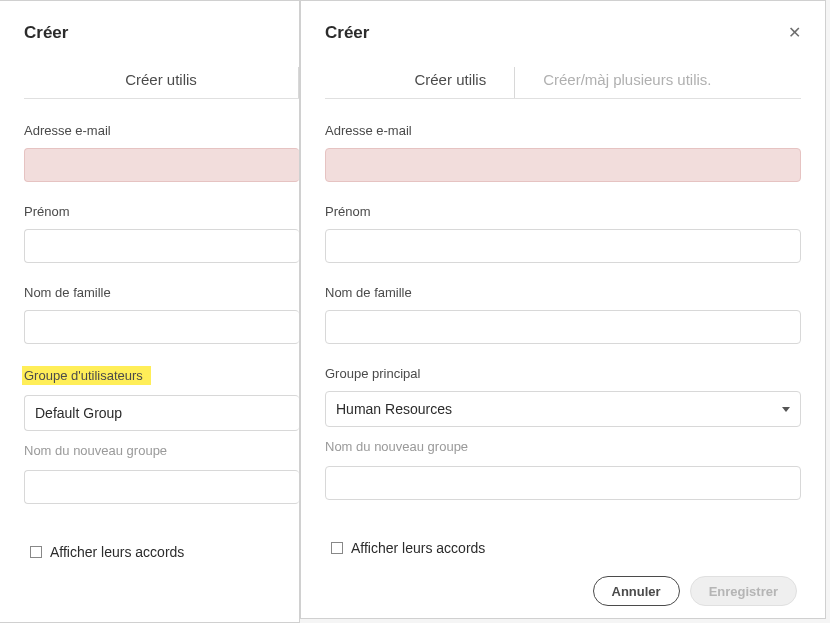  What do you see at coordinates (394, 409) in the screenshot?
I see `primary-group-value: Human Resources` at bounding box center [394, 409].